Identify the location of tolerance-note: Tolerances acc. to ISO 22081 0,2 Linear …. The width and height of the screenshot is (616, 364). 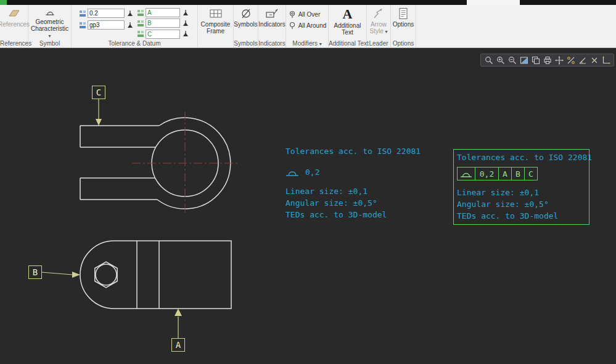
(363, 185).